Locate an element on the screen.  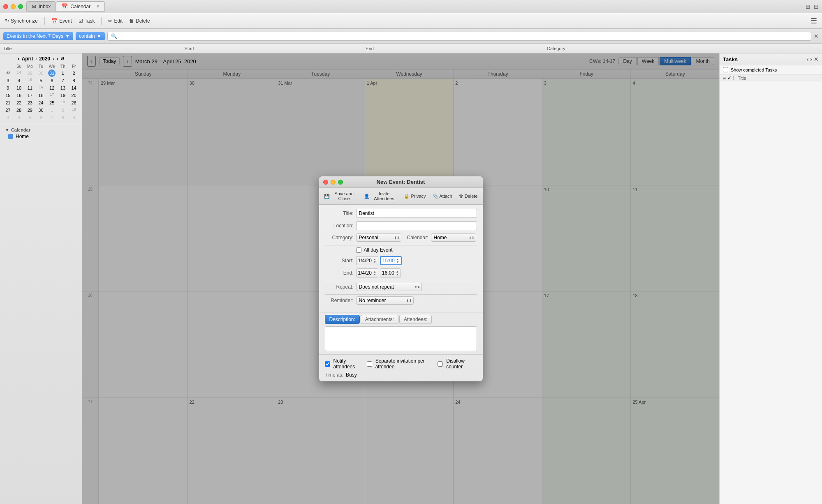
mini-day: 20 is located at coordinates (74, 95).